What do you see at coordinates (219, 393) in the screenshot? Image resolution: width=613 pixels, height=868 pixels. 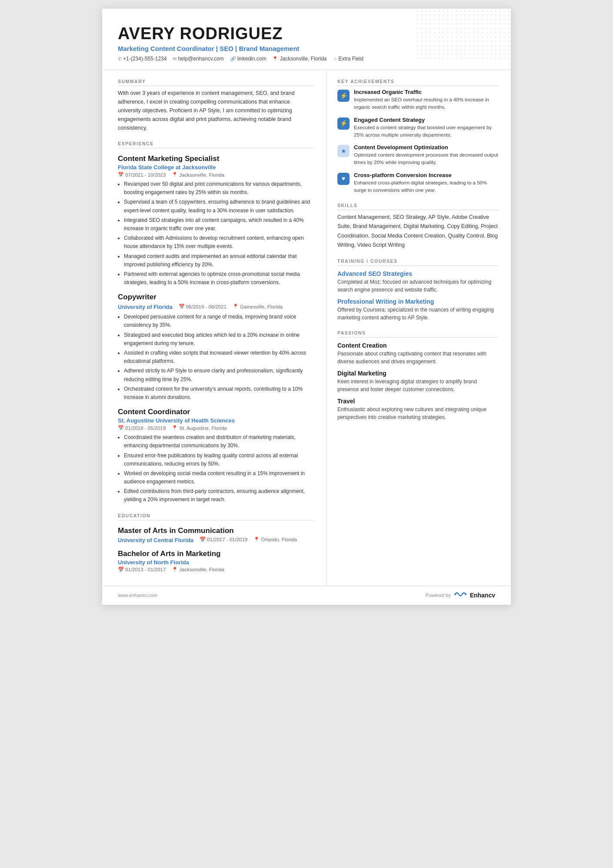 I see `bullet-item: Orchestrated content for the university'…` at bounding box center [219, 393].